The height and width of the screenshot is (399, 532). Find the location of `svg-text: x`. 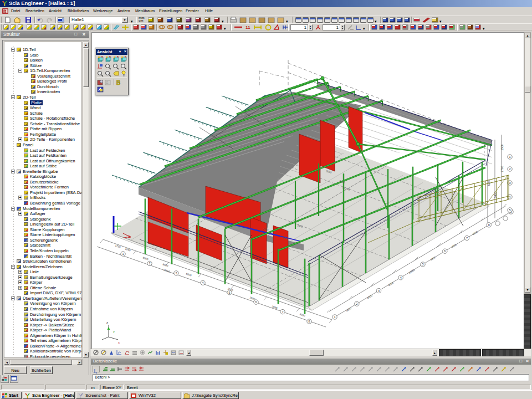

svg-text: x is located at coordinates (119, 342).